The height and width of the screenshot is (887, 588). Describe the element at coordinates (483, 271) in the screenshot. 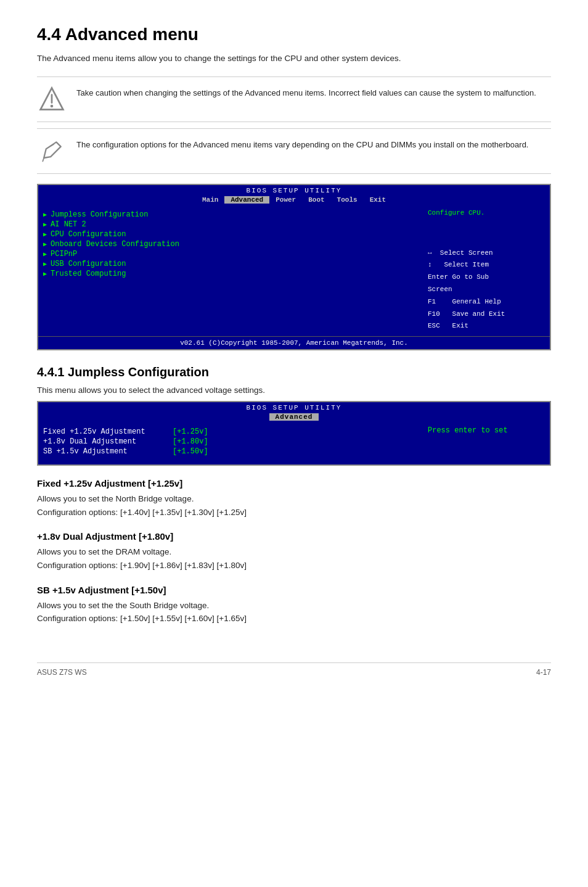

I see `bios-help-panel: Configure CPU. ↔ Select Screen ↕ Select …` at that location.